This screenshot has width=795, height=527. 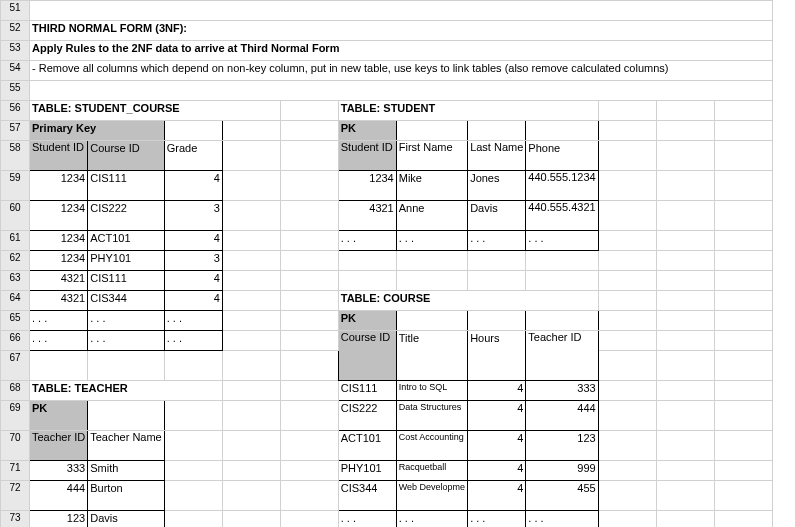 What do you see at coordinates (126, 156) in the screenshot?
I see `col-hdr: Course ID` at bounding box center [126, 156].